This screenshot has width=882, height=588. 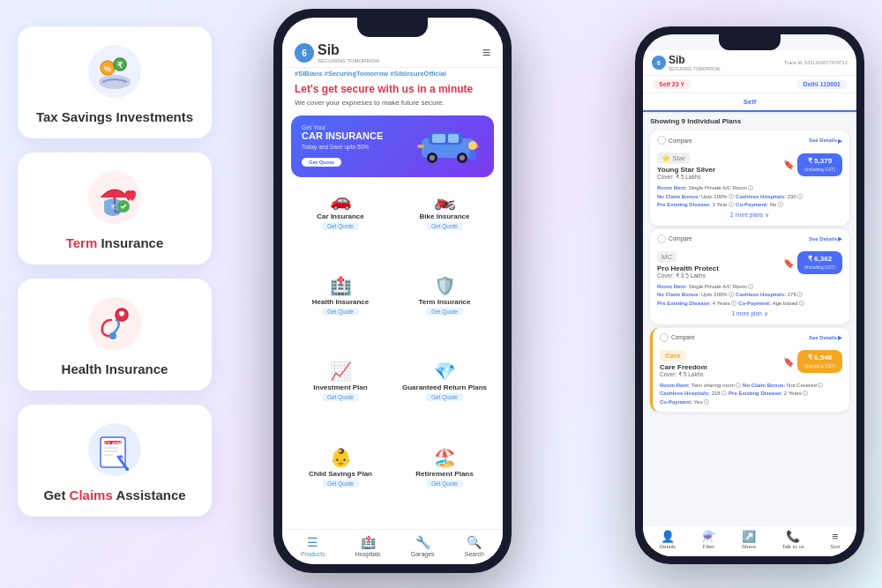 I want to click on pro-health-compare: Compare, so click(x=675, y=239).